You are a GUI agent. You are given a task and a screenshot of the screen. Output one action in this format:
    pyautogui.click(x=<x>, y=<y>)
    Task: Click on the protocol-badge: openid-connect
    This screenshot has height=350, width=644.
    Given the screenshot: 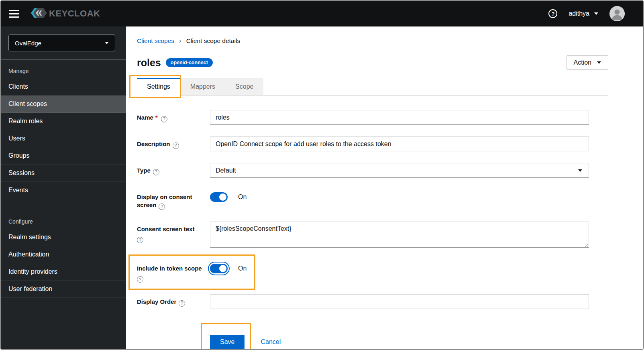 What is the action you would take?
    pyautogui.click(x=190, y=63)
    